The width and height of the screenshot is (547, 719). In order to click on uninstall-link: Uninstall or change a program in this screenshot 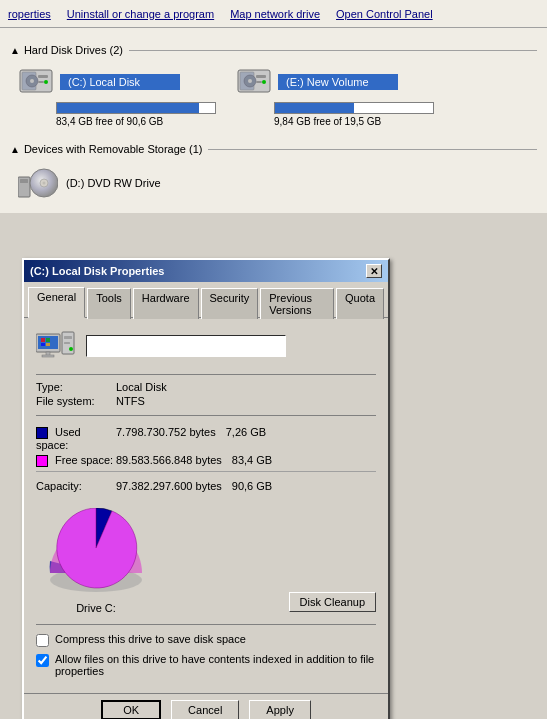, I will do `click(140, 14)`.